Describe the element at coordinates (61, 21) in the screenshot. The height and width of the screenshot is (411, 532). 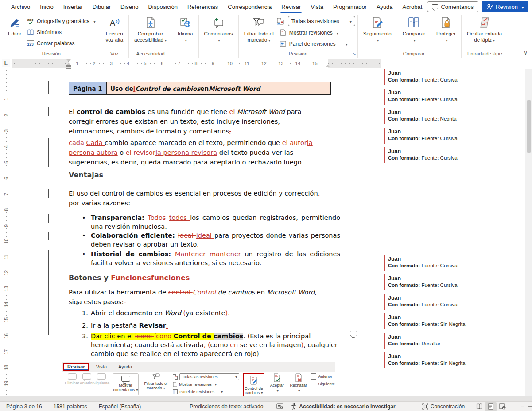
I see `spelling-grammar-button: abc Ortografía y gramática` at that location.